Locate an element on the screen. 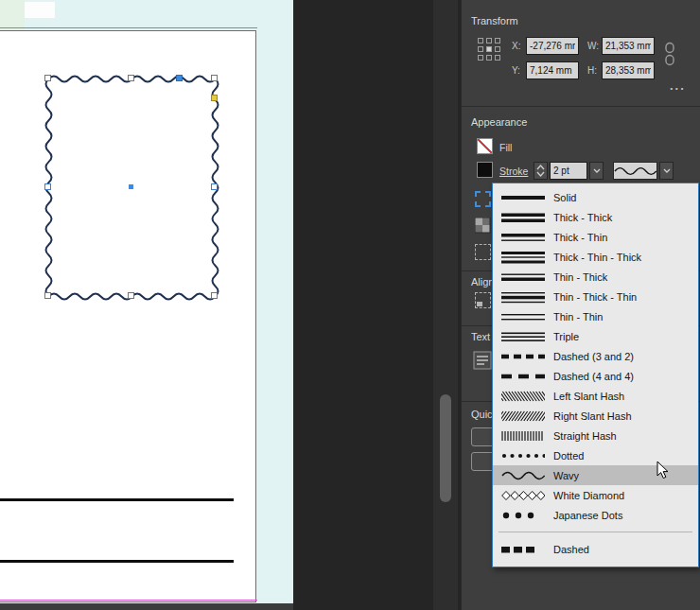 The height and width of the screenshot is (610, 700). stroke-style-label: Dashed (4 and 4) is located at coordinates (594, 376).